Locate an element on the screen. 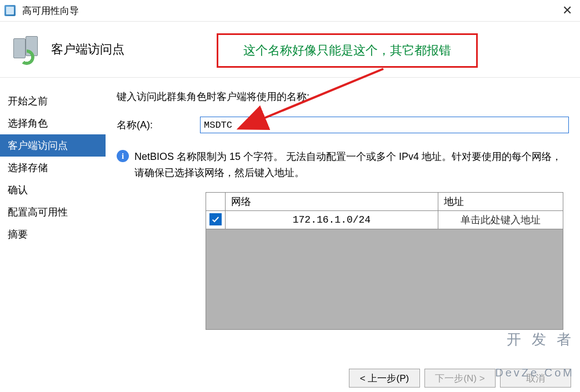 This screenshot has height=392, width=580. step-select-role: 选择角色 is located at coordinates (53, 123).